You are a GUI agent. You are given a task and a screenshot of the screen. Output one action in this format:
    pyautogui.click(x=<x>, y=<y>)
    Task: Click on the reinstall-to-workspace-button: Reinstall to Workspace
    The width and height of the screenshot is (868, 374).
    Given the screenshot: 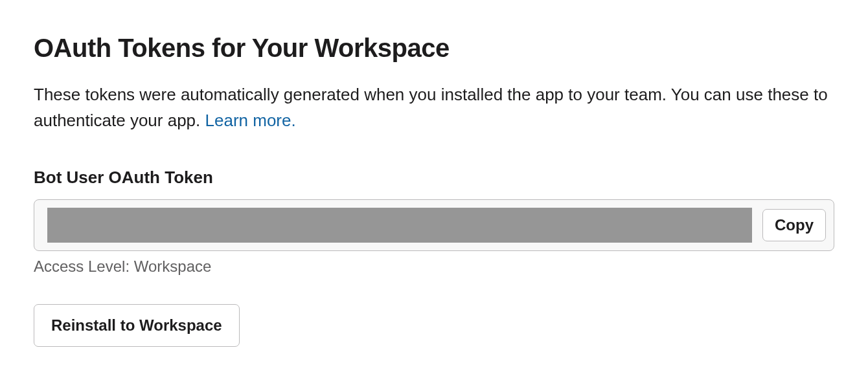 What is the action you would take?
    pyautogui.click(x=137, y=325)
    